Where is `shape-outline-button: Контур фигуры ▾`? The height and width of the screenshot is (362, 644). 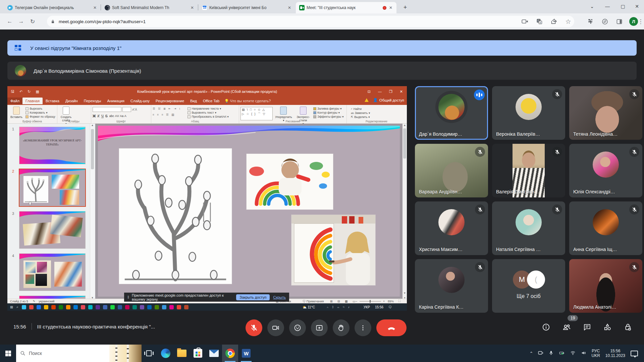
shape-outline-button: Контур фигуры ▾ is located at coordinates (328, 113).